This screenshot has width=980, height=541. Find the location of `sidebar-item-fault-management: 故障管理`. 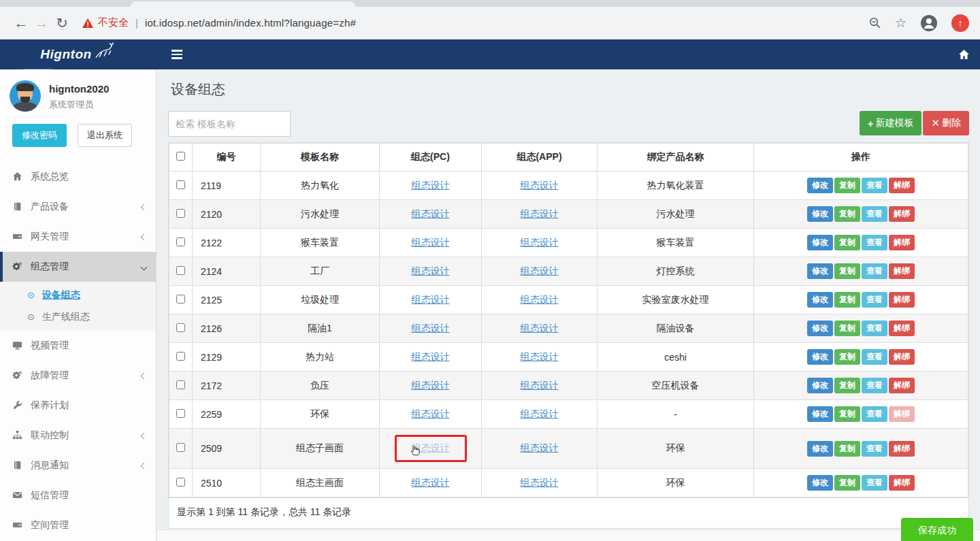

sidebar-item-fault-management: 故障管理 is located at coordinates (78, 376).